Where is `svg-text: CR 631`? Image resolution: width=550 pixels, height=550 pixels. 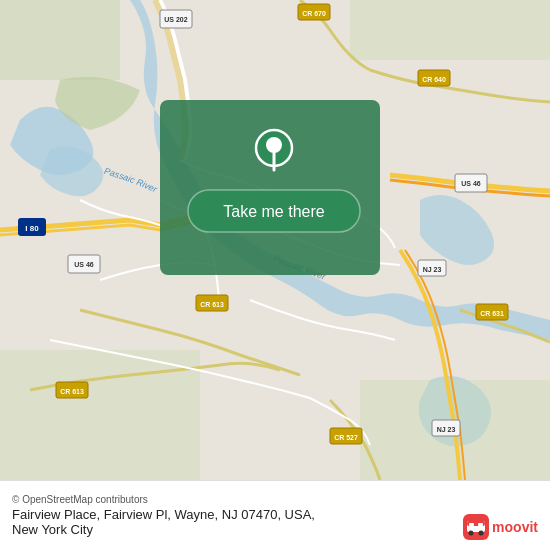 svg-text: CR 631 is located at coordinates (492, 314).